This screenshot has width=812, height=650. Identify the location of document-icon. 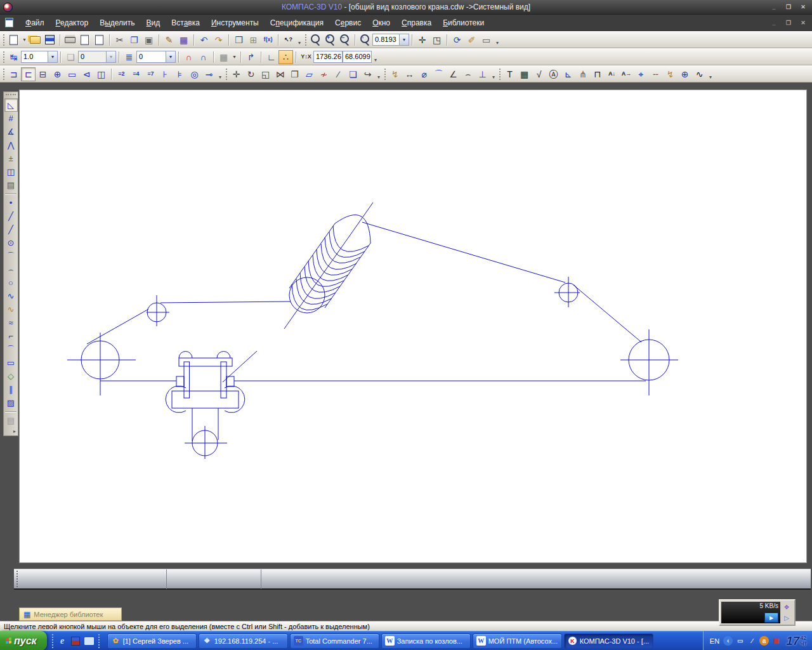
(9, 23).